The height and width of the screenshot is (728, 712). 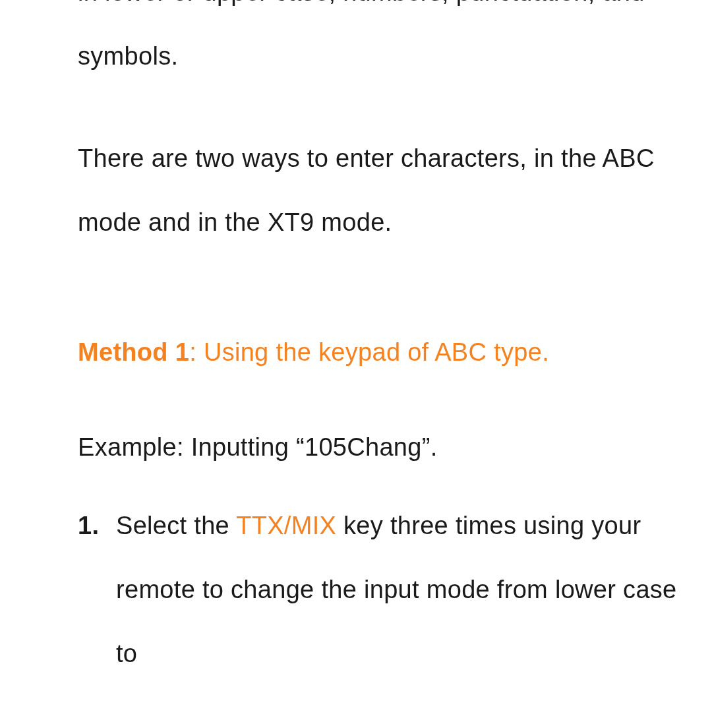 I want to click on ttx-mix-key: TTX/MIX, so click(x=286, y=526).